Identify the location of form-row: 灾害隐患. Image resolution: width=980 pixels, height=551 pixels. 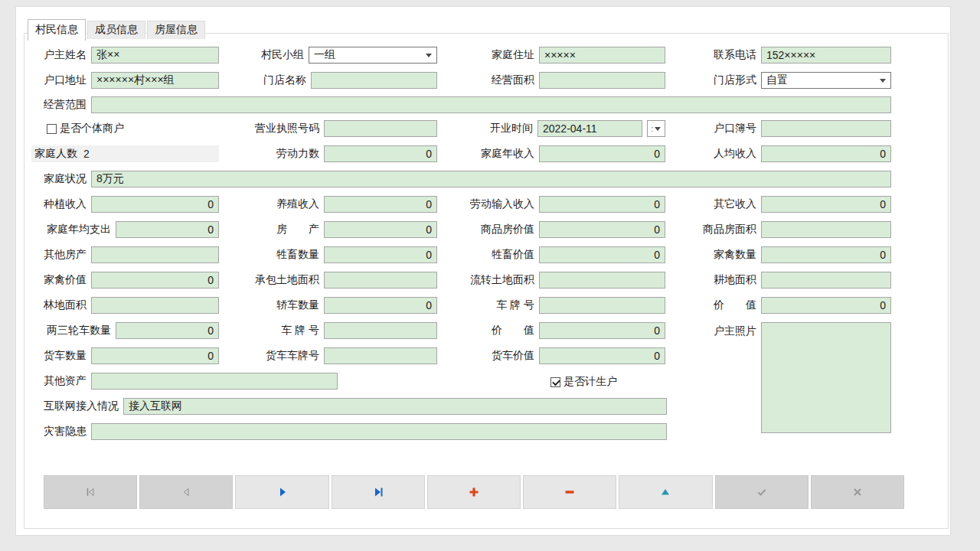
(349, 432).